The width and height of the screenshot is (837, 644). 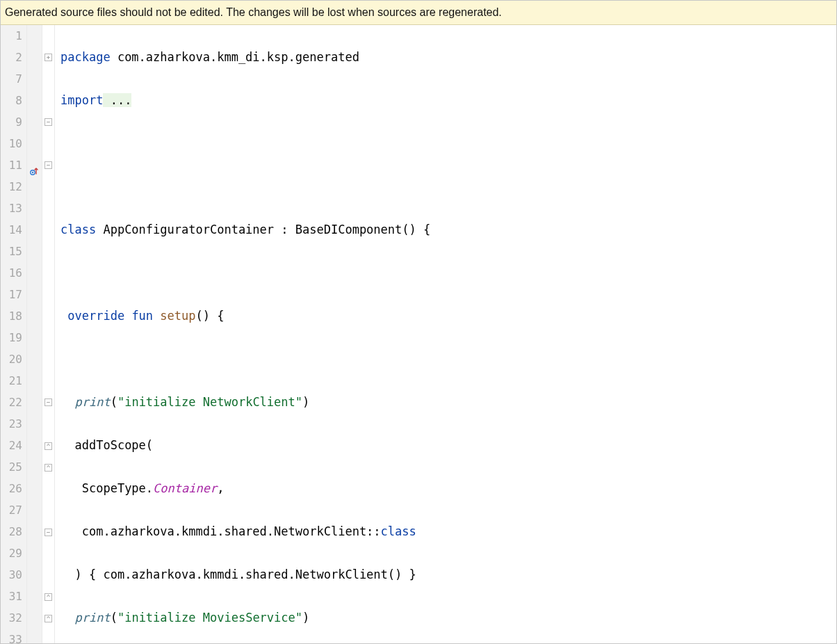 I want to click on override-marker-icon, so click(x=34, y=166).